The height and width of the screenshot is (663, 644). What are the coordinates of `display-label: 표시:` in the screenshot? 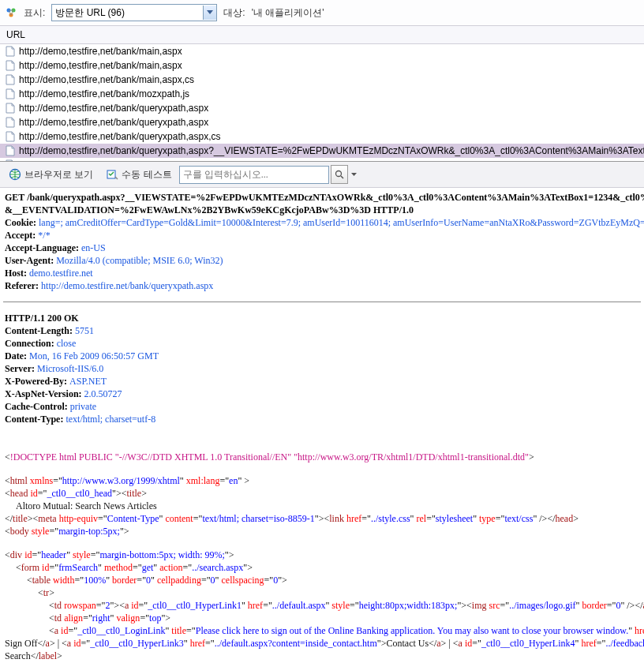 It's located at (35, 13).